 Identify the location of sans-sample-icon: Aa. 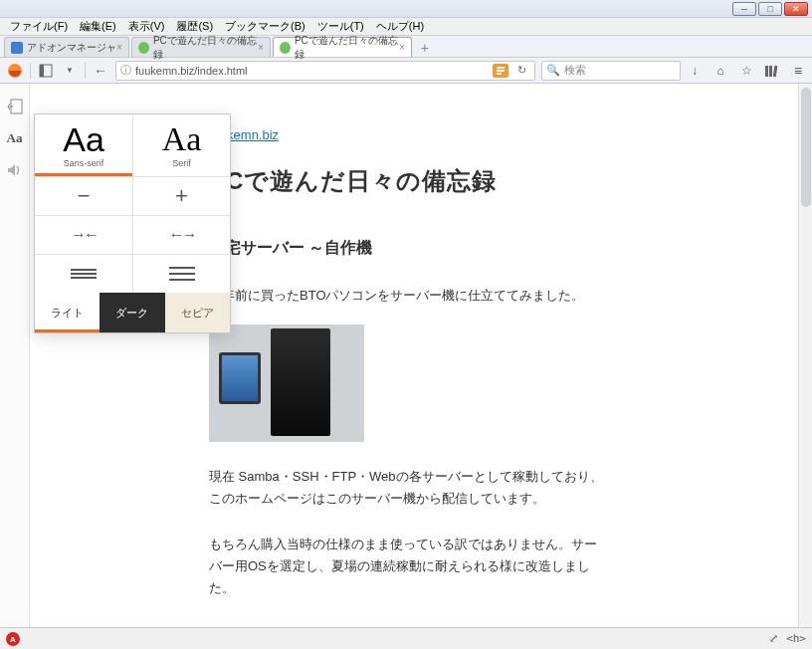
(84, 139).